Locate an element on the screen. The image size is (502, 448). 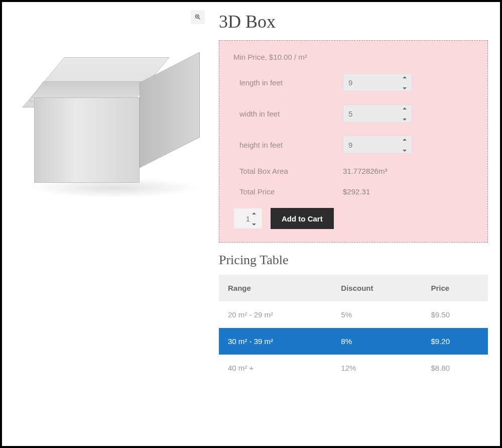
cell-price: $9.50 is located at coordinates (455, 314).